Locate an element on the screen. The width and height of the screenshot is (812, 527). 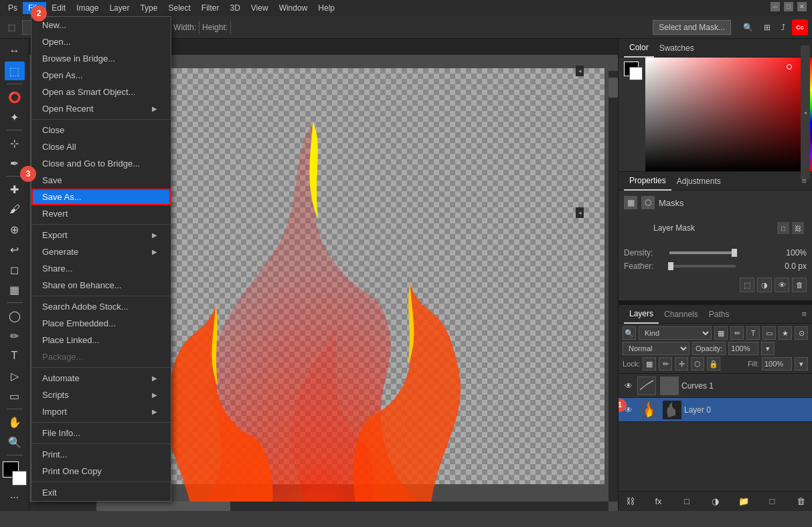
menu-browse-bridge: Browse in Bridge... is located at coordinates (101, 59).